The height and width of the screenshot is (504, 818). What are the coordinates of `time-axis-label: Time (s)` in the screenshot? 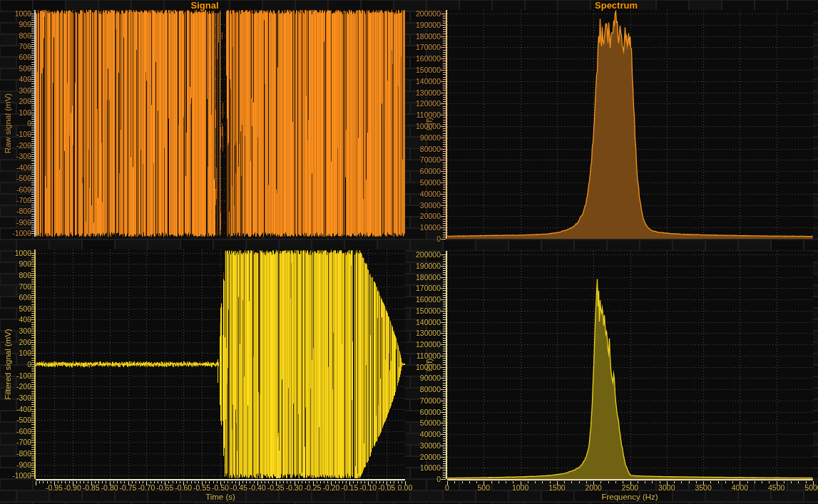 It's located at (220, 497).